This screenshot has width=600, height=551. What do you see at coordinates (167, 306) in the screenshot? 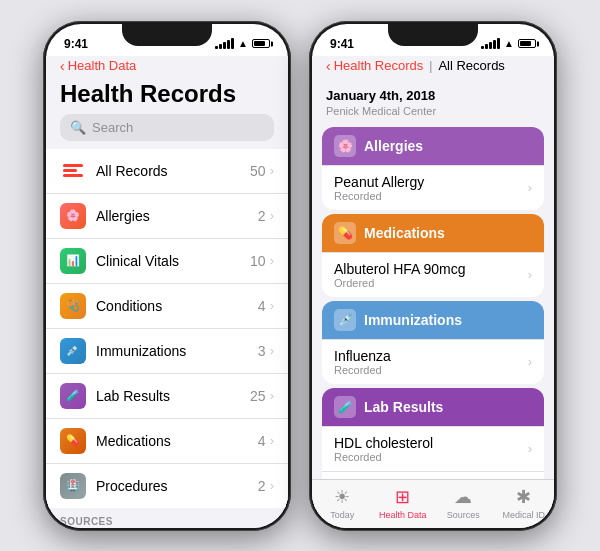
I see `list-item-conditions: 🩺 Conditions 4 ›` at bounding box center [167, 306].